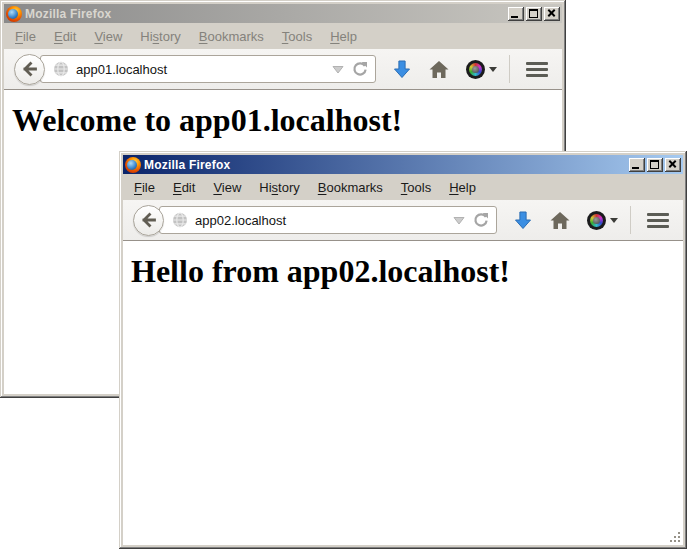  What do you see at coordinates (283, 70) in the screenshot?
I see `navigation-toolbar: app01.localhost` at bounding box center [283, 70].